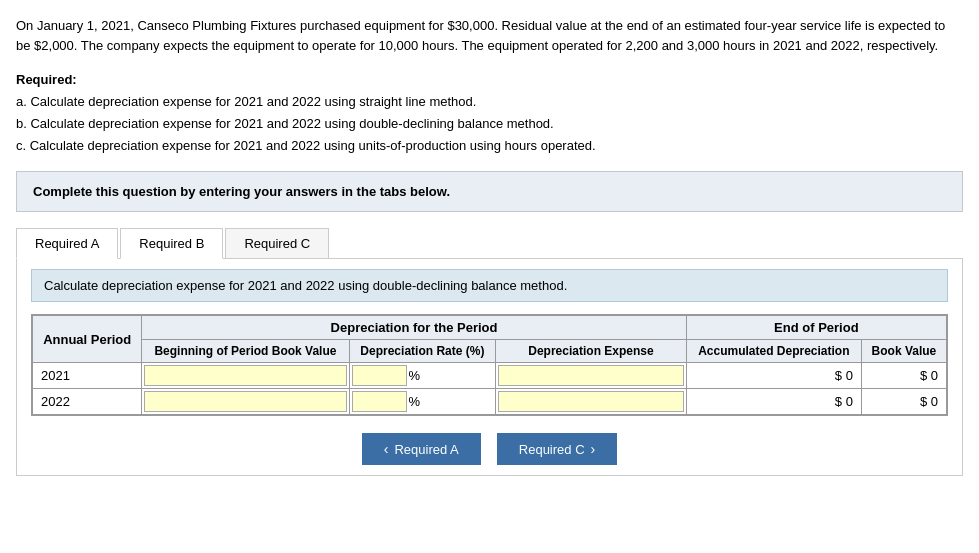 This screenshot has width=979, height=553. What do you see at coordinates (490, 192) in the screenshot?
I see `info-box: Complete this question by entering your …` at bounding box center [490, 192].